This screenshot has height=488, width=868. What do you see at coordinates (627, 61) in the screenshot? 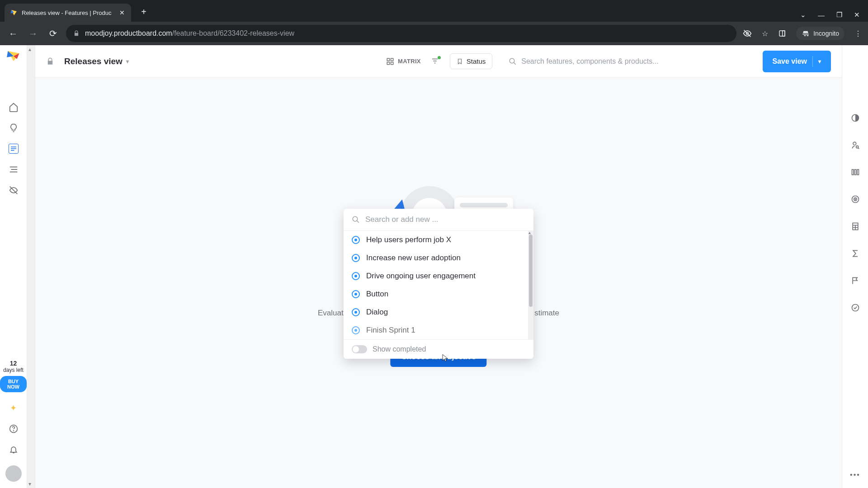
I see `search-input: Search features, components & products..…` at bounding box center [627, 61].